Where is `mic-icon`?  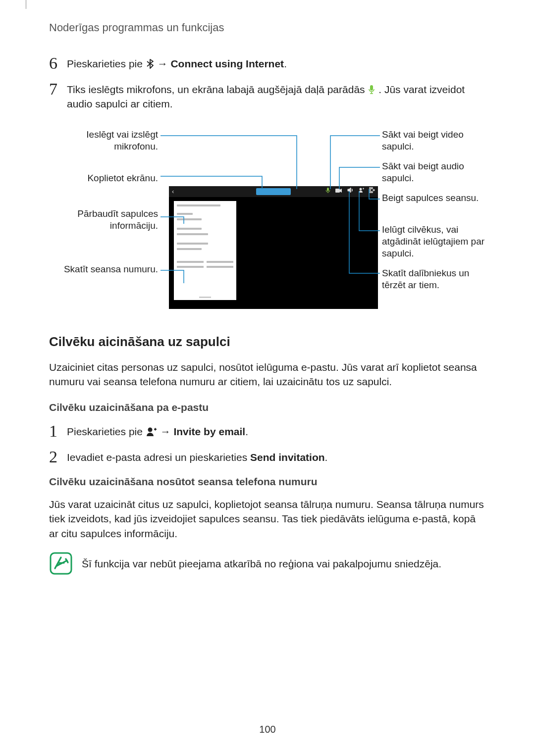 mic-icon is located at coordinates (328, 191).